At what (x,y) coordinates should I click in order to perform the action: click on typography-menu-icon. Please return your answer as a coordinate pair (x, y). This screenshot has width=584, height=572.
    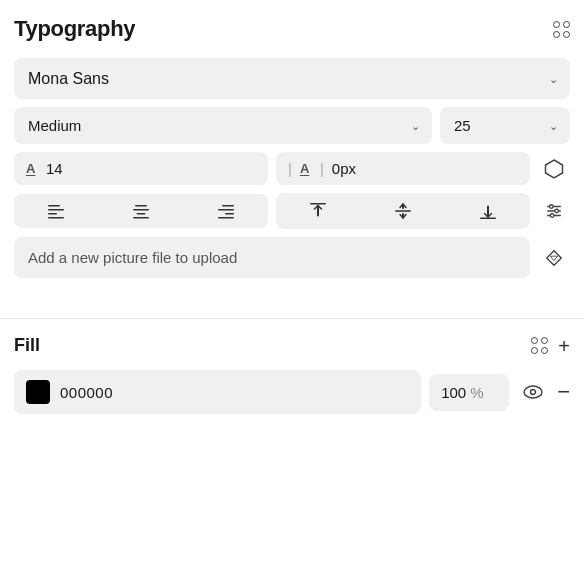
    Looking at the image, I should click on (562, 30).